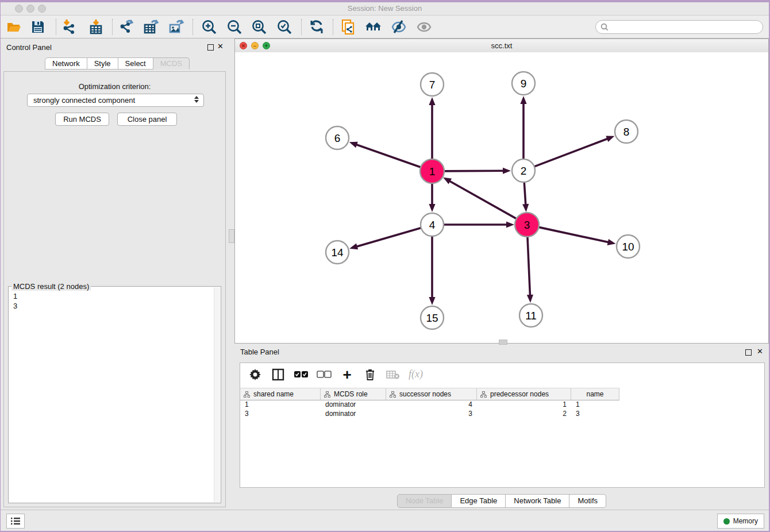 This screenshot has height=532, width=770. What do you see at coordinates (234, 27) in the screenshot?
I see `zoom-out-icon` at bounding box center [234, 27].